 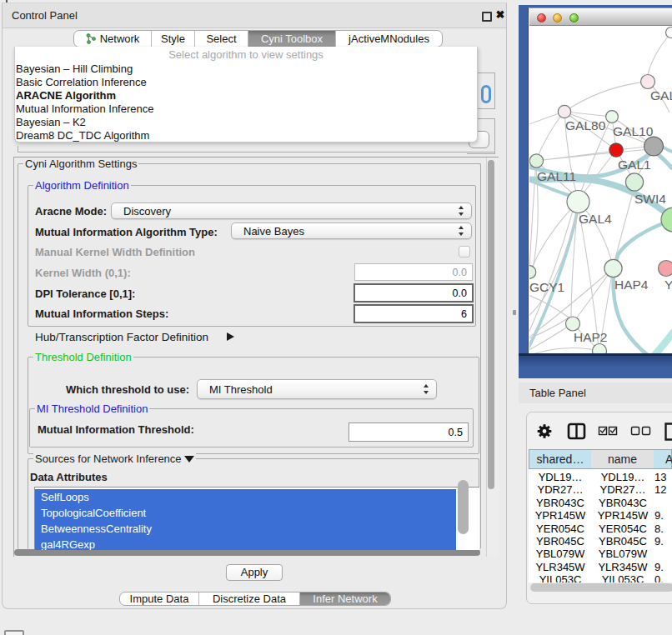 I want to click on svg-text: GAL11, so click(x=557, y=177).